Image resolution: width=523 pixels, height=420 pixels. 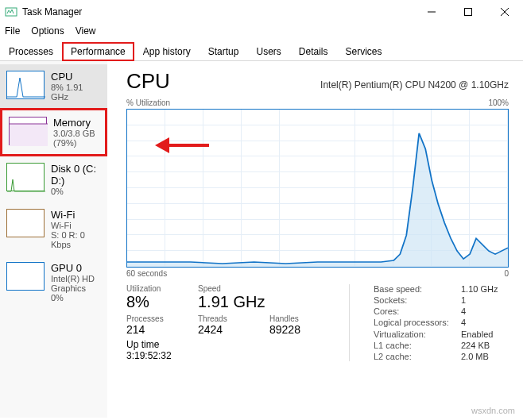 I want to click on rs-base-value: 1.10 GHz, so click(x=485, y=289).